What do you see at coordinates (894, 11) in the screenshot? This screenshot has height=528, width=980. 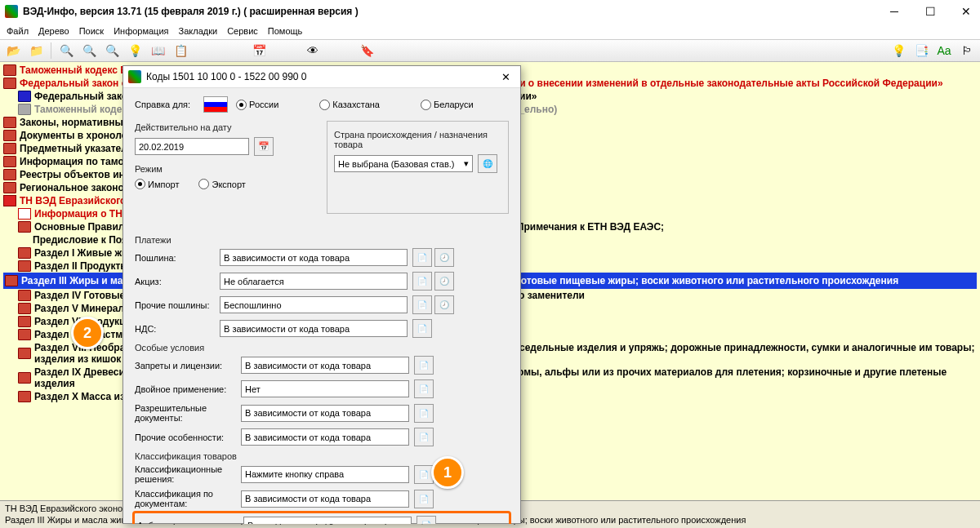 I see `minimize-button: ─` at bounding box center [894, 11].